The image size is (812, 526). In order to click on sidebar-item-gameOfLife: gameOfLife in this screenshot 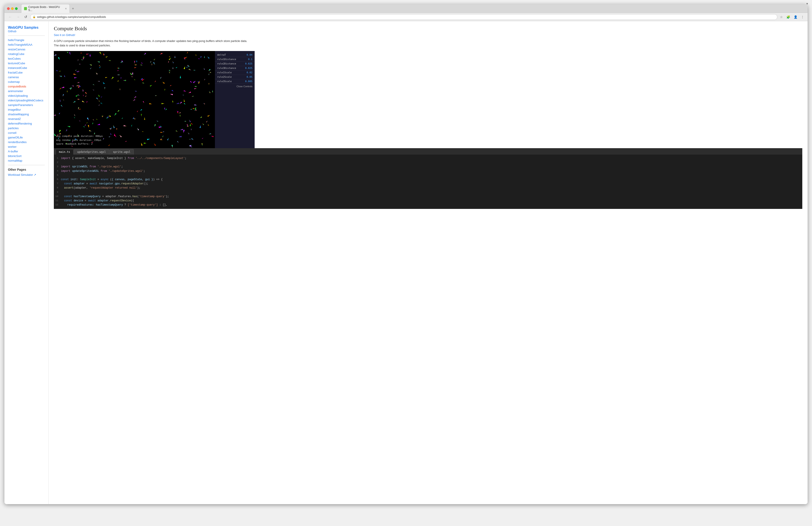, I will do `click(26, 138)`.